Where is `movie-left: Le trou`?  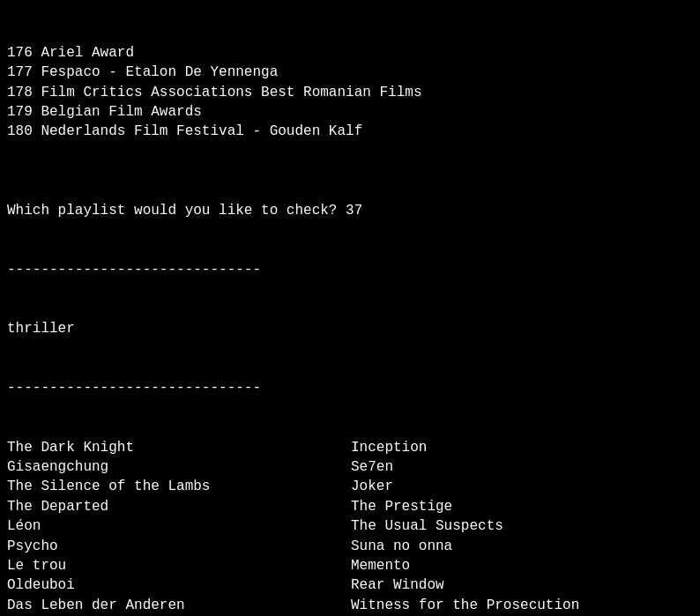 movie-left: Le trou is located at coordinates (179, 566).